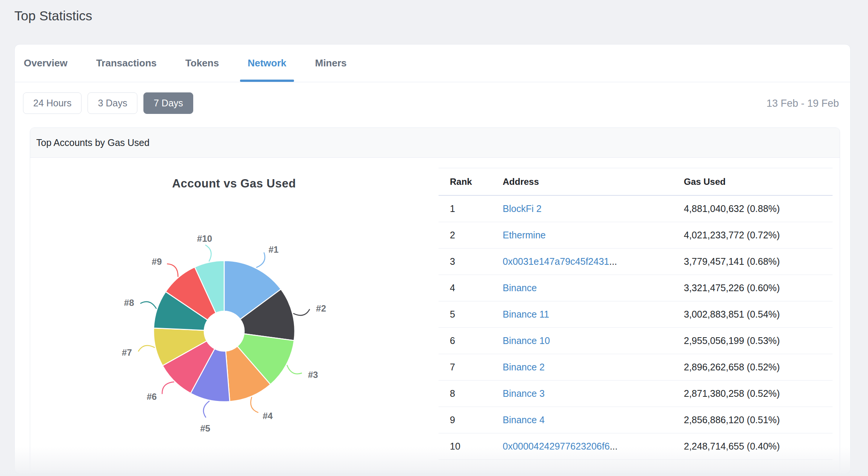  Describe the element at coordinates (556, 261) in the screenshot. I see `address-link: 0x0031e147a79c45f2431` at that location.